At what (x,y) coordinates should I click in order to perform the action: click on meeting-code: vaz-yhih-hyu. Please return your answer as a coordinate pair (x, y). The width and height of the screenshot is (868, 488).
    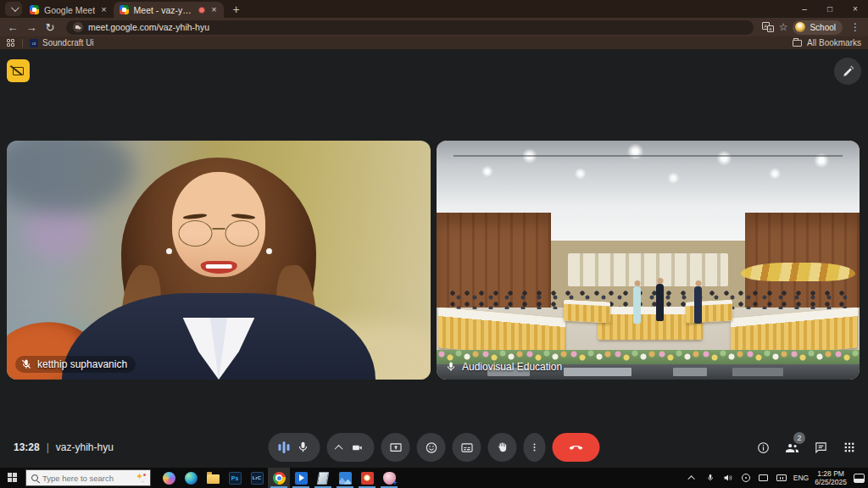
    Looking at the image, I should click on (85, 447).